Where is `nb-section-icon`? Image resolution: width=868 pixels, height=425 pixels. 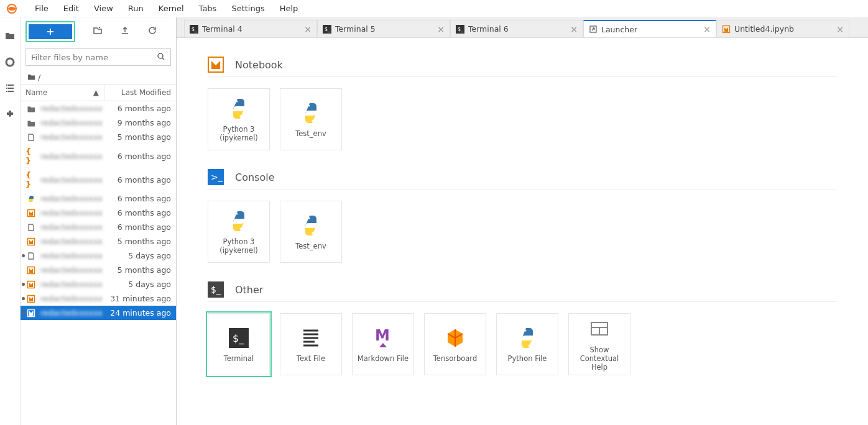
nb-section-icon is located at coordinates (216, 65).